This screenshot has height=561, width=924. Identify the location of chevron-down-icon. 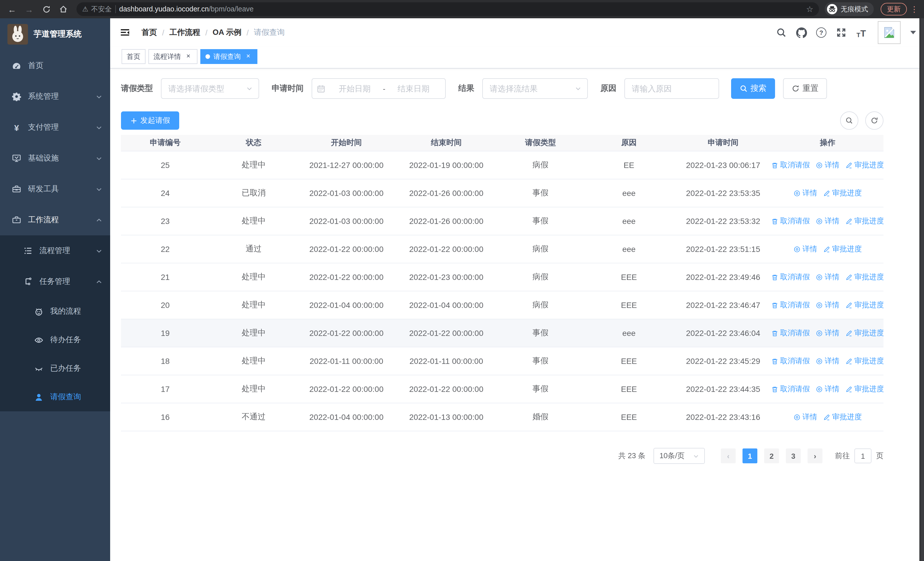
(578, 89).